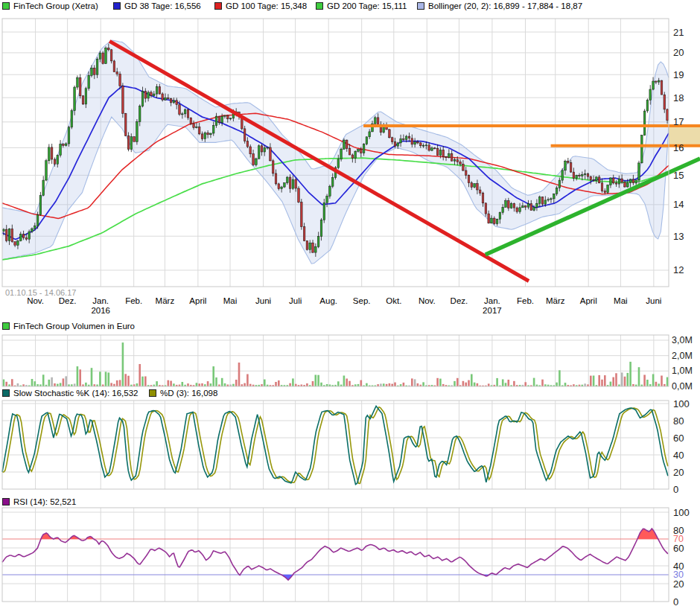 This screenshot has width=700, height=606. I want to click on month-label: März, so click(556, 301).